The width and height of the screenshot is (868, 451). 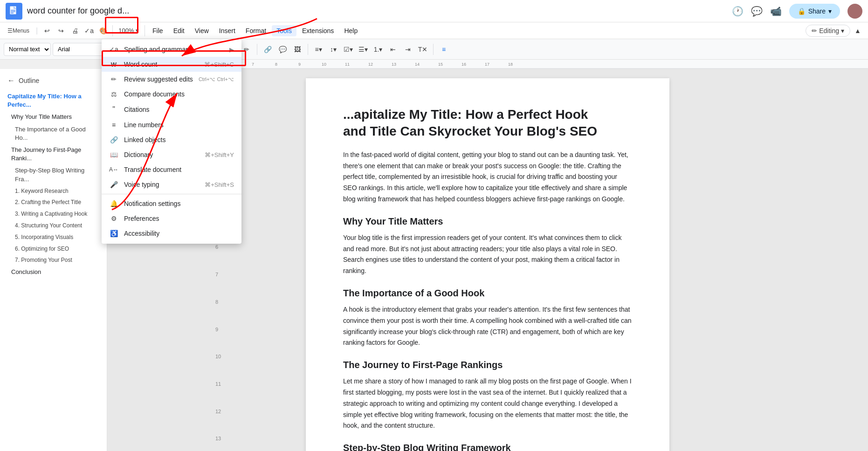 What do you see at coordinates (276, 64) in the screenshot?
I see `svg-text: 8` at bounding box center [276, 64].